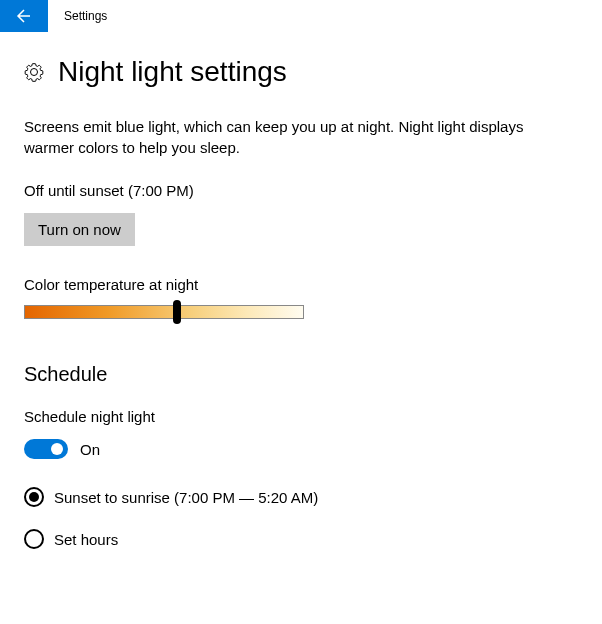 This screenshot has height=624, width=602. I want to click on color-temperature-slider, so click(164, 312).